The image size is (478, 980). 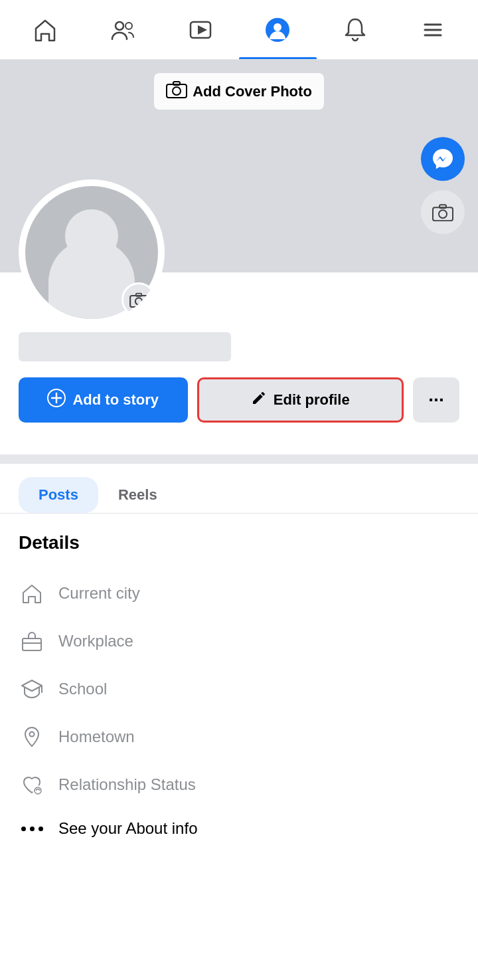 I want to click on nav-menu, so click(x=433, y=29).